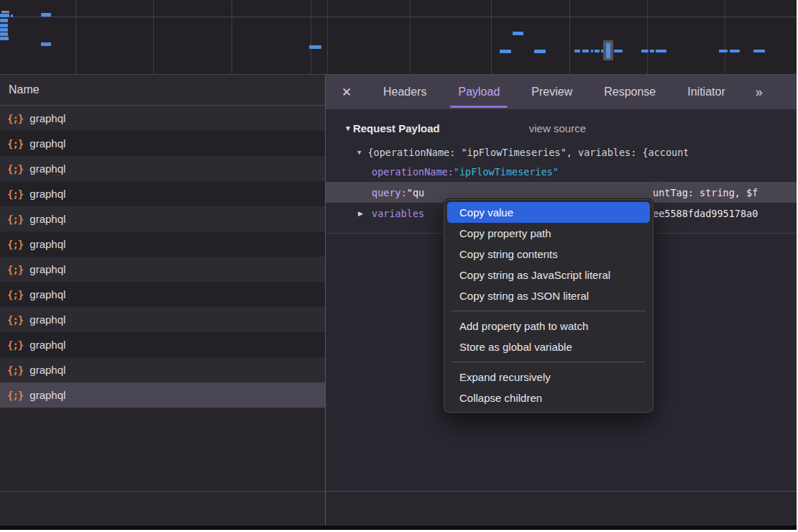 This screenshot has height=532, width=798. I want to click on menu-item-copy-property-path: Copy property path, so click(549, 233).